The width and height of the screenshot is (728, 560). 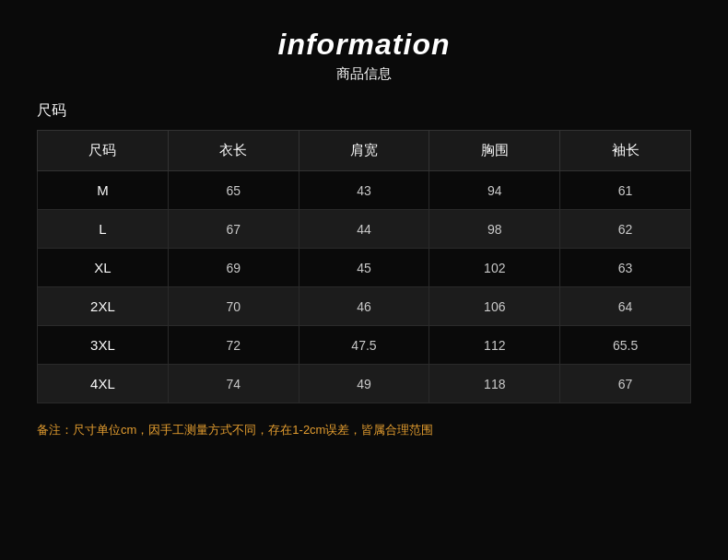 What do you see at coordinates (364, 191) in the screenshot?
I see `table-cell: 43` at bounding box center [364, 191].